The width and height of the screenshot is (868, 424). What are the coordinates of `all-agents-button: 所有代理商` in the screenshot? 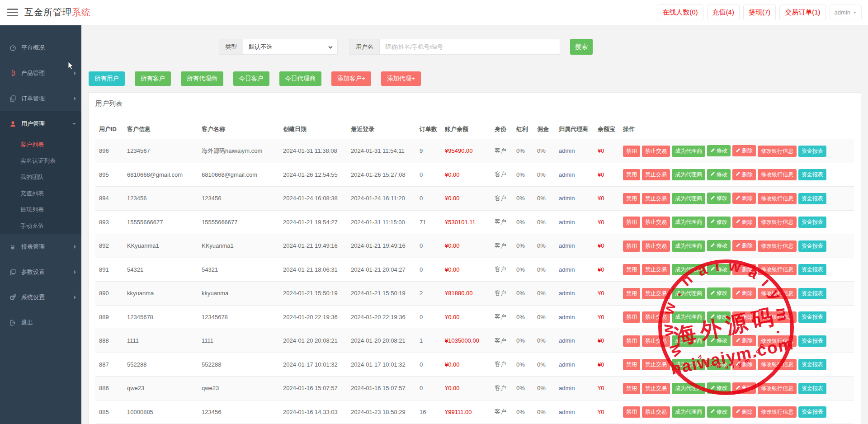 It's located at (202, 79).